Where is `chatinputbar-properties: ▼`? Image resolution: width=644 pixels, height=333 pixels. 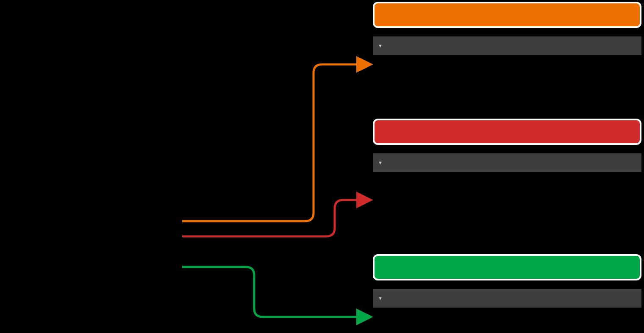 chatinputbar-properties: ▼ is located at coordinates (507, 145).